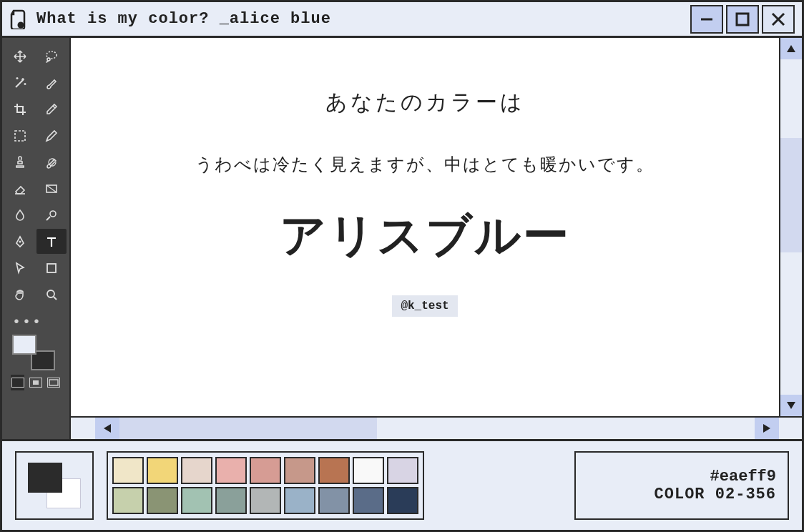 The image size is (804, 532). What do you see at coordinates (402, 20) in the screenshot?
I see `title-bar: What is my color? _alice blue` at bounding box center [402, 20].